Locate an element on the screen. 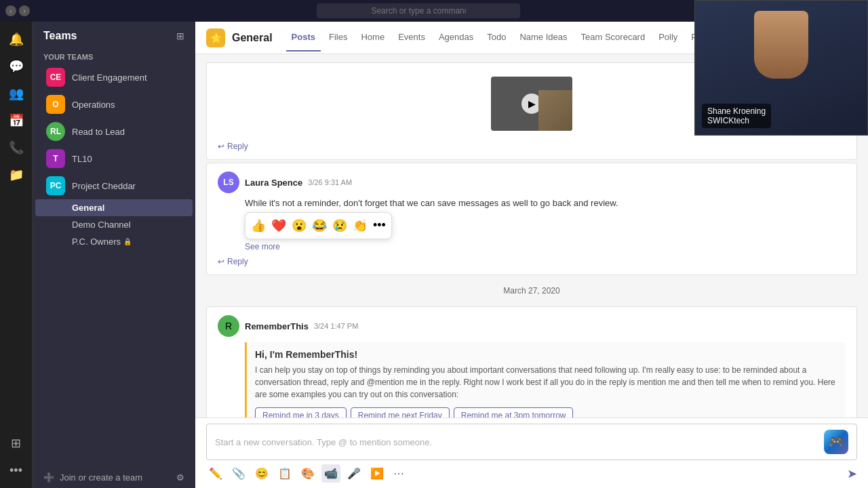  sidebar-item-apps: ⊞ is located at coordinates (16, 443).